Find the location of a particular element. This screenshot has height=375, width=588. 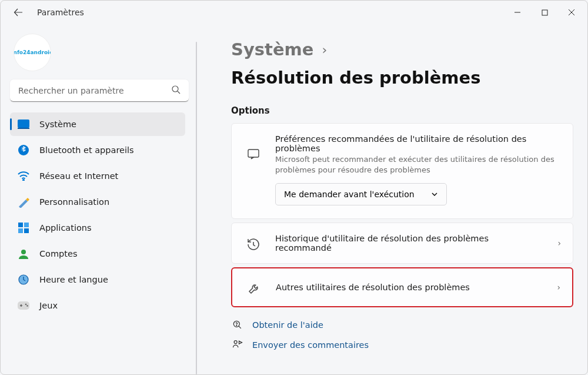

back-button is located at coordinates (18, 12).